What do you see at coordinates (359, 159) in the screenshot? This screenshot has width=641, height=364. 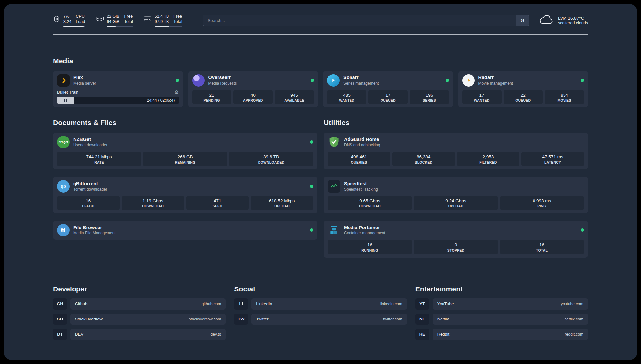 I see `stat-tile: 498,461 QUERIES` at bounding box center [359, 159].